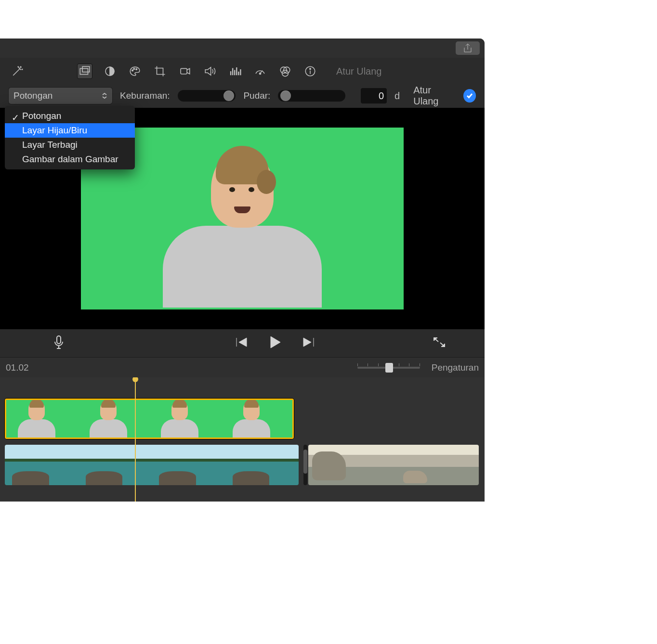 This screenshot has height=644, width=657. Describe the element at coordinates (70, 159) in the screenshot. I see `menu-item-pip: Gambar dalam Gambar` at that location.